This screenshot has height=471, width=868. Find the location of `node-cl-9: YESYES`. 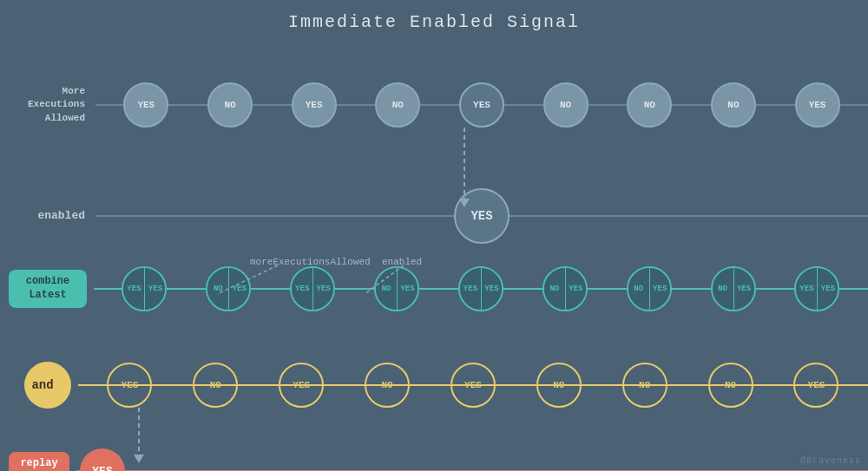

node-cl-9: YESYES is located at coordinates (817, 289).